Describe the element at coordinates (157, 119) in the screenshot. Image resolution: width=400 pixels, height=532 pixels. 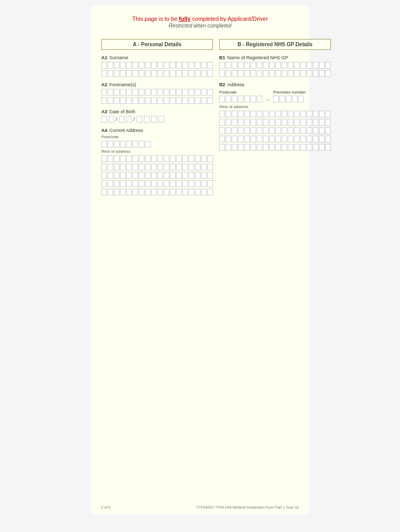
I see `dob-row: / /` at that location.